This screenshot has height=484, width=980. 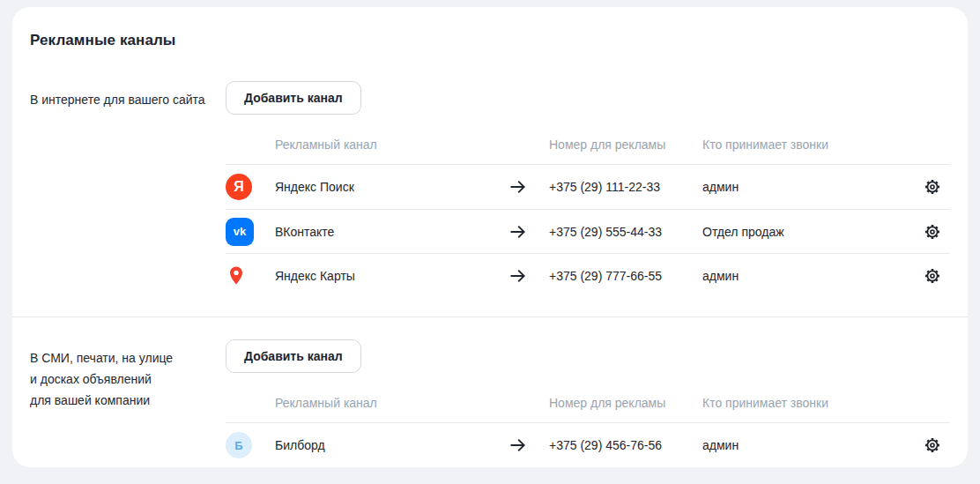 What do you see at coordinates (626, 445) in the screenshot?
I see `ad-phone-number: +375 (29) 456-76-56` at bounding box center [626, 445].